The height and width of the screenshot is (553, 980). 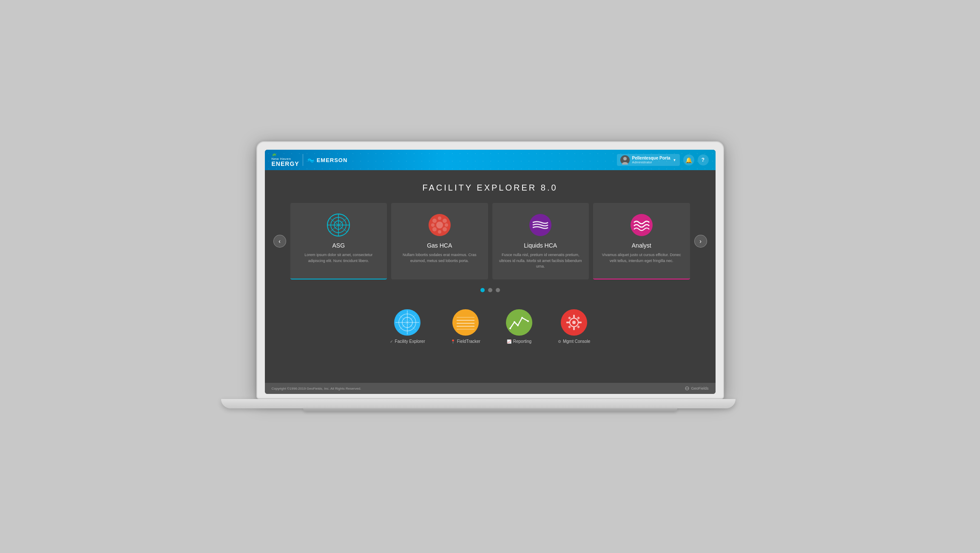 I want to click on carousel-cards: ASG Lorem ipsum dolor sit amet, consecte…, so click(x=490, y=241).